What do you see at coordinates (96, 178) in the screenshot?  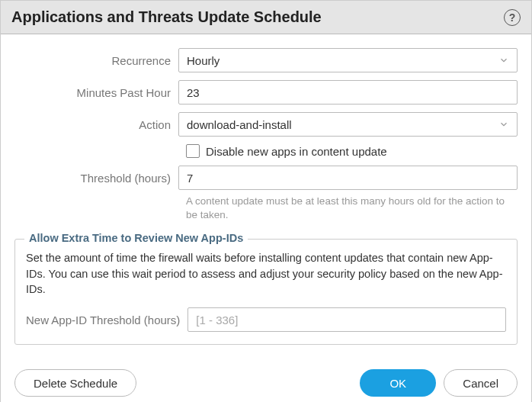 I see `threshold-label: Threshold (hours)` at bounding box center [96, 178].